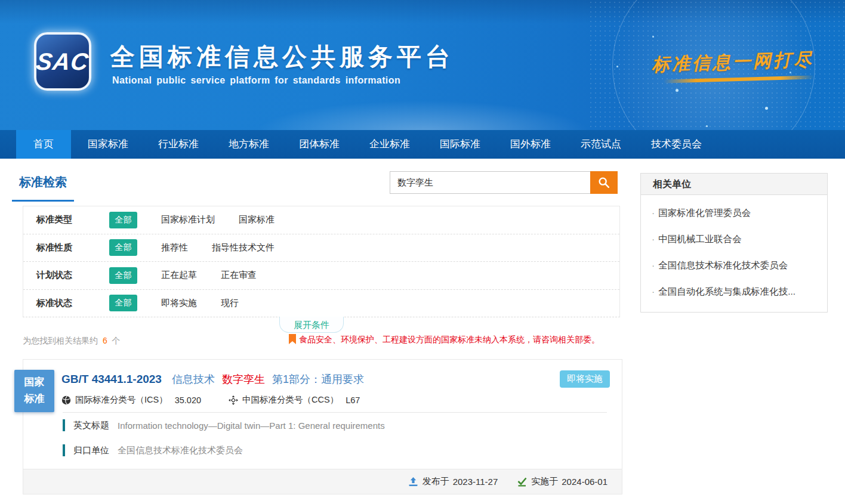 The width and height of the screenshot is (845, 504). Describe the element at coordinates (43, 188) in the screenshot. I see `section-title-standard-search: 标准检索` at that location.